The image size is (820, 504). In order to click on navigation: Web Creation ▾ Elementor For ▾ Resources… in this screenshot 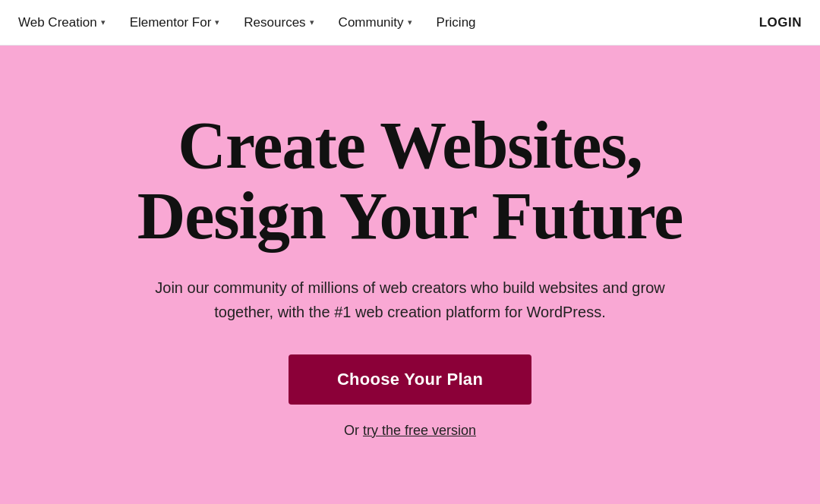, I will do `click(410, 23)`.